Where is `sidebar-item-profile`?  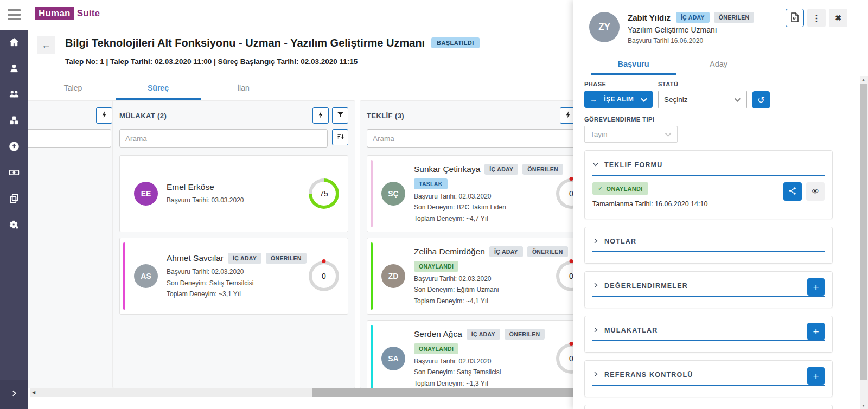
sidebar-item-profile is located at coordinates (14, 69).